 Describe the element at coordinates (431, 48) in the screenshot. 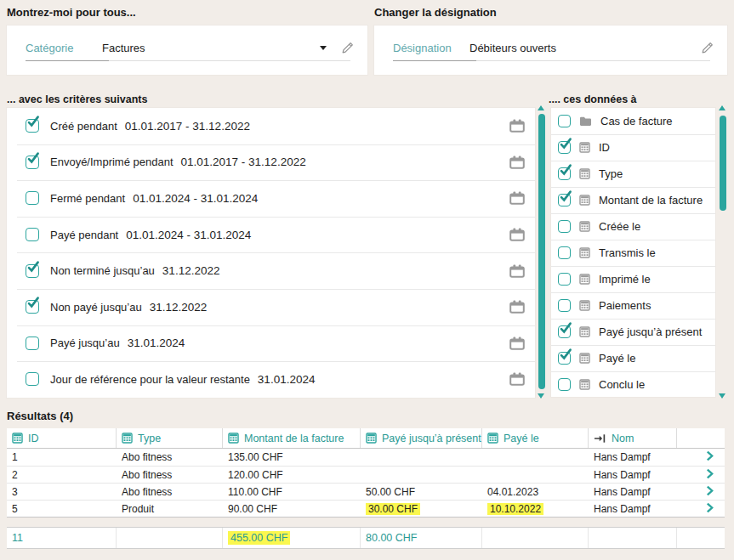

I see `designation-label: Désignation` at that location.